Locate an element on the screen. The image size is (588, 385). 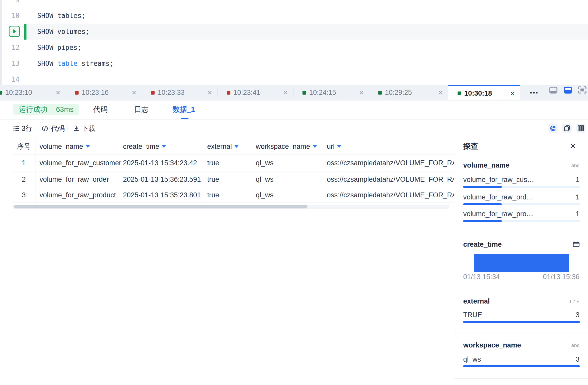
current-line-highlight is located at coordinates (307, 32).